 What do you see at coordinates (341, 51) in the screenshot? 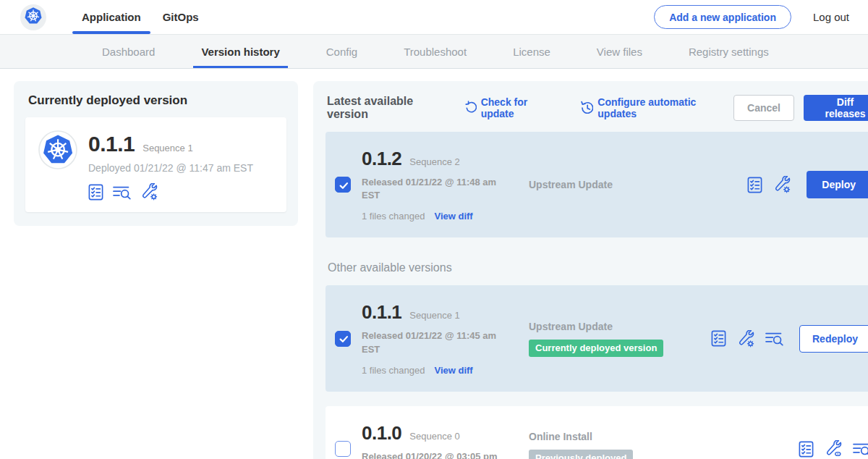
I see `subnav-item-config: Config` at bounding box center [341, 51].